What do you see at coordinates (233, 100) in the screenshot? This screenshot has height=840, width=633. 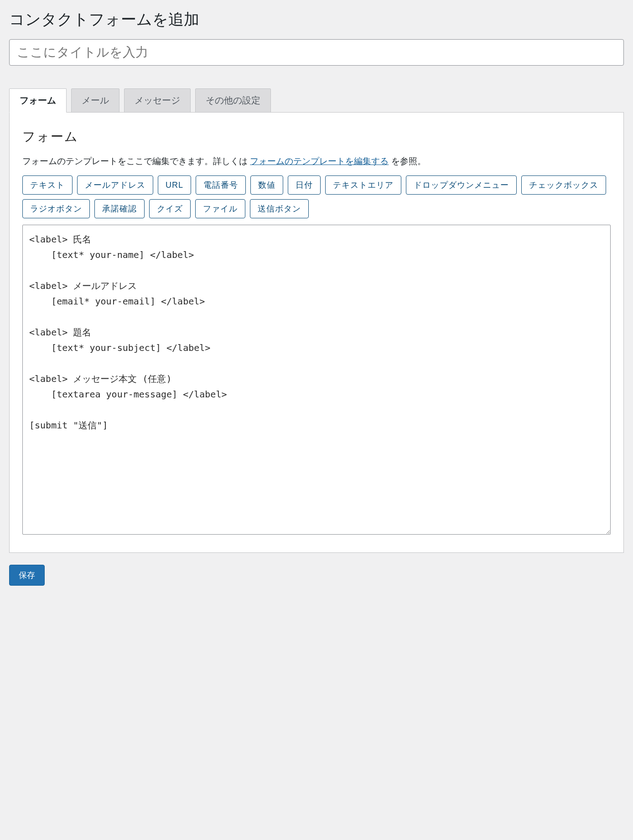 I see `tab-other-settings: その他の設定` at bounding box center [233, 100].